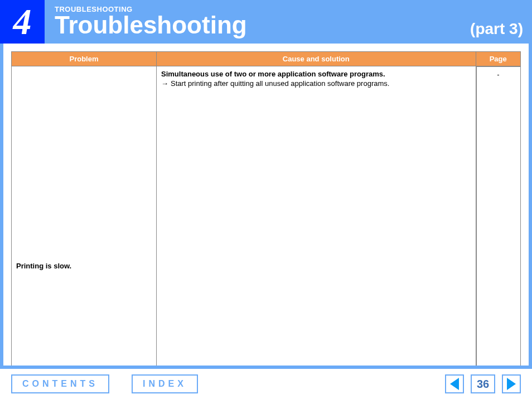 This screenshot has height=399, width=532. I want to click on page-header: 4 TROUBLESHOOTING Troubleshooting (part …, so click(266, 22).